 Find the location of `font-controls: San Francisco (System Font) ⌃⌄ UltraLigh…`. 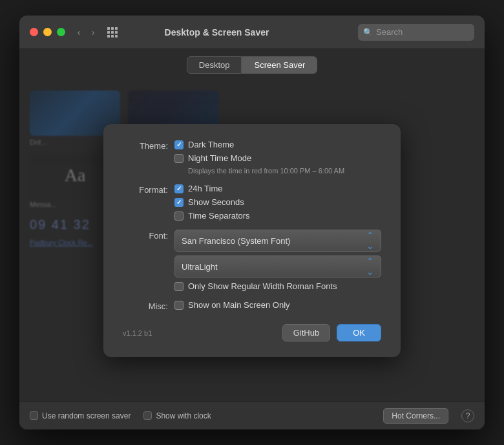

font-controls: San Francisco (System Font) ⌃⌄ UltraLigh… is located at coordinates (278, 260).